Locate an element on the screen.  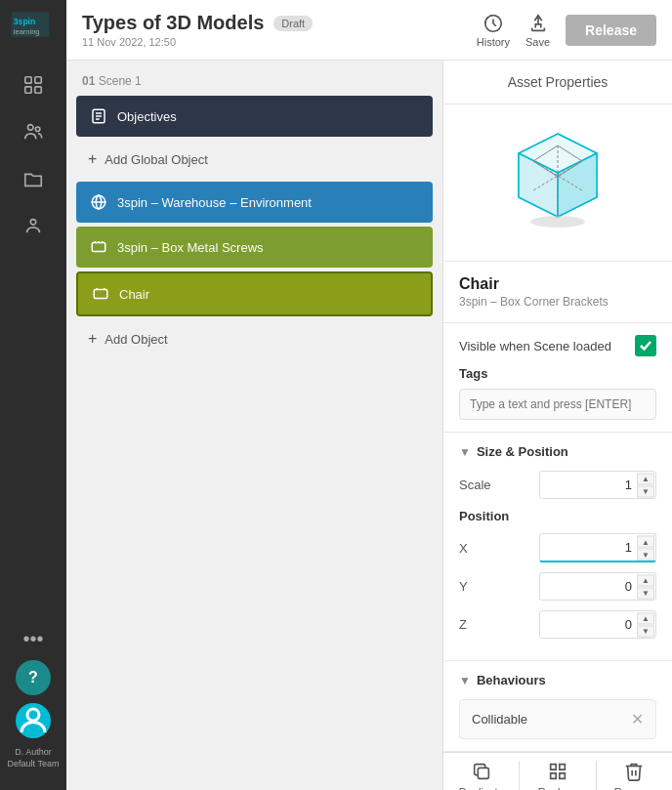
user-team: Default Team is located at coordinates (33, 764).